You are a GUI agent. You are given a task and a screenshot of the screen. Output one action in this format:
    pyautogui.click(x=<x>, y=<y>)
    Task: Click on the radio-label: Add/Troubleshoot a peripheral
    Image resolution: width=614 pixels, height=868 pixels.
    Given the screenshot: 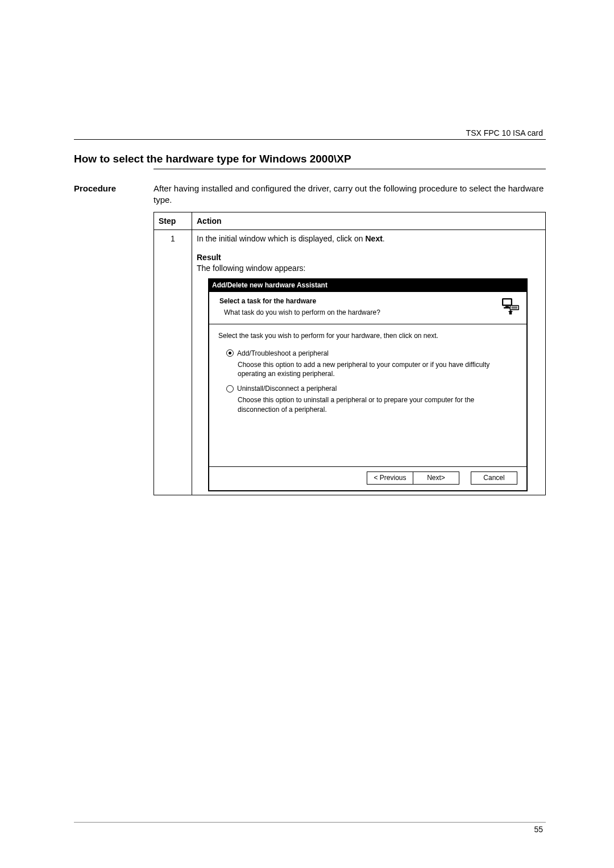 What is the action you would take?
    pyautogui.click(x=283, y=353)
    